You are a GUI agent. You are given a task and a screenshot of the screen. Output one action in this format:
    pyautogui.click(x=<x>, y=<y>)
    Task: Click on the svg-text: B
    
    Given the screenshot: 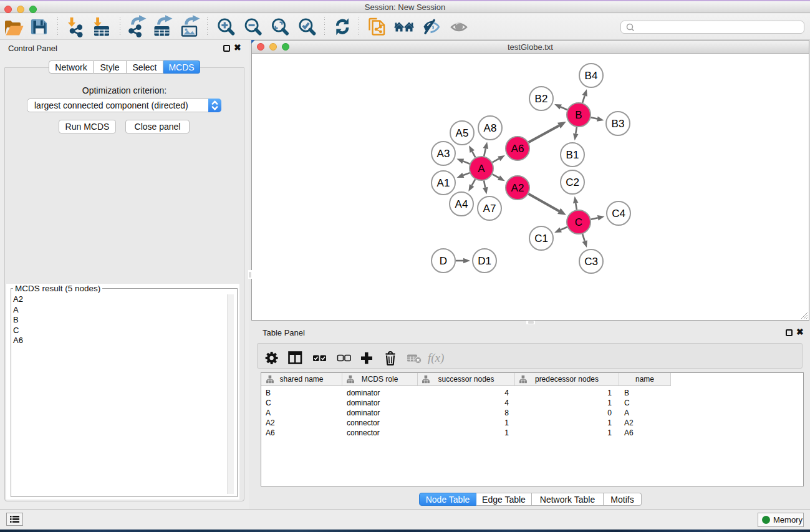 What is the action you would take?
    pyautogui.click(x=579, y=115)
    